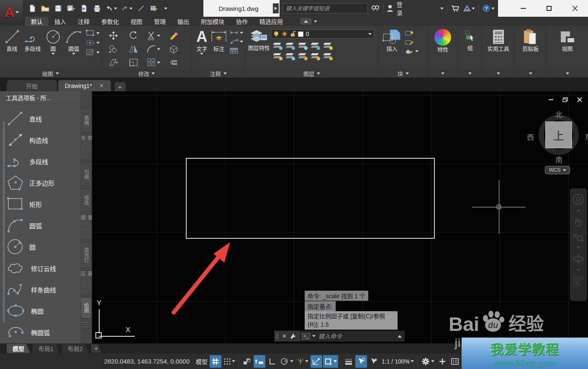 The height and width of the screenshot is (369, 588). Describe the element at coordinates (42, 119) in the screenshot. I see `palette-item-line: 直线` at that location.